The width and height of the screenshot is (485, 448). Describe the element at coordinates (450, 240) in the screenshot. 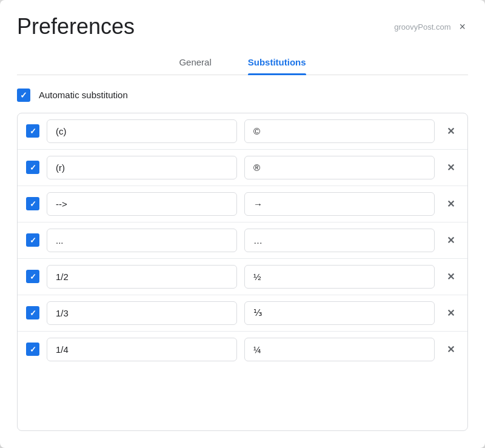

I see `sub-delete-button-4: ✕` at that location.